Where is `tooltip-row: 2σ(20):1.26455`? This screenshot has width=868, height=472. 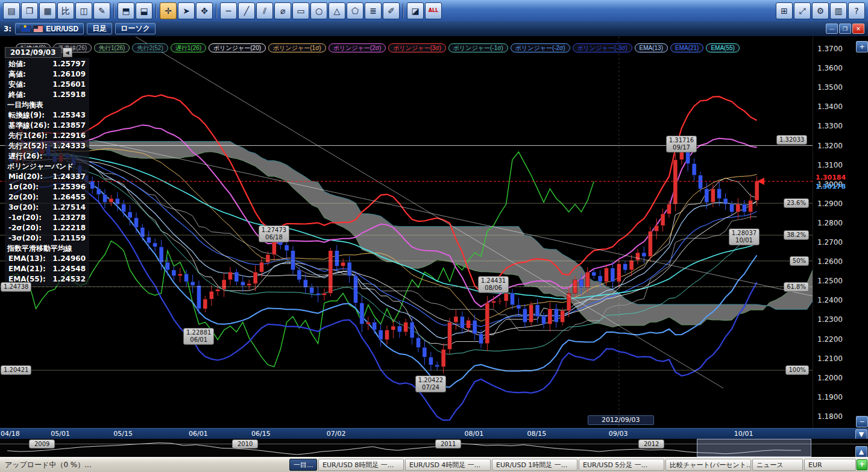 tooltip-row: 2σ(20):1.26455 is located at coordinates (47, 198).